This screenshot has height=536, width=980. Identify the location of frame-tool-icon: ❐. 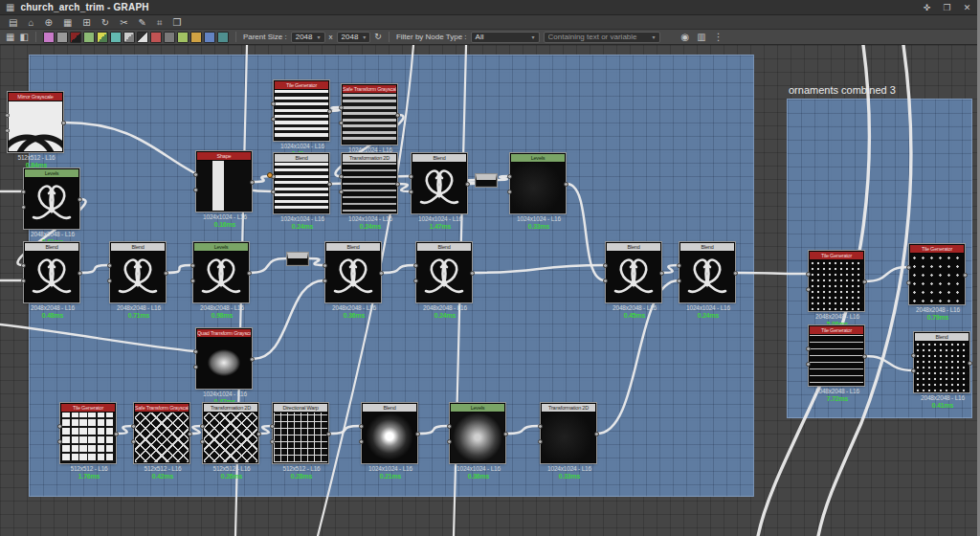
(178, 23).